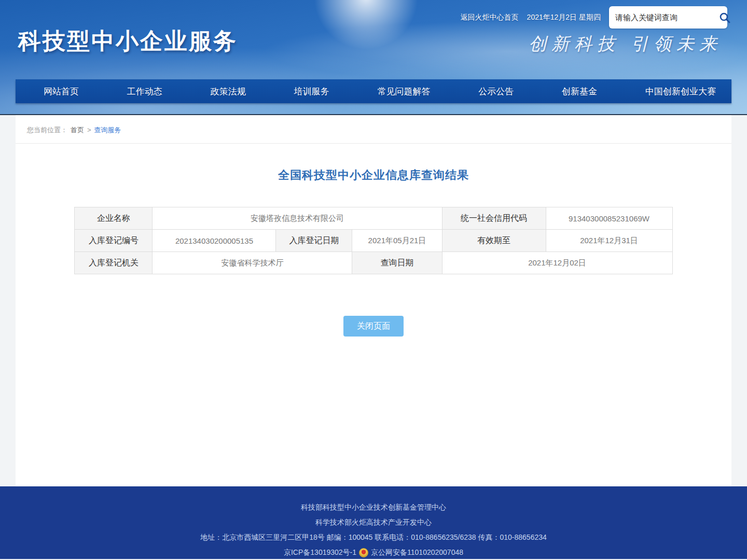 The width and height of the screenshot is (747, 560). What do you see at coordinates (626, 44) in the screenshot?
I see `site-slogan: 创新科技 引领未来` at bounding box center [626, 44].